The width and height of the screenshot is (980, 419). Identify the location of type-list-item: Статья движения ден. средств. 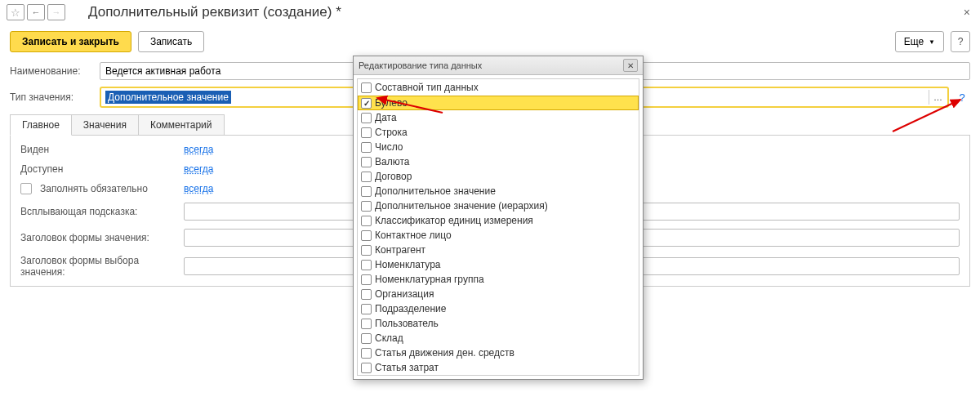
(498, 353).